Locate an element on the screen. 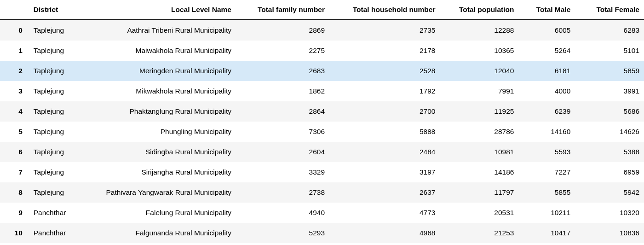 The width and height of the screenshot is (644, 245). row-index: 4 is located at coordinates (14, 111).